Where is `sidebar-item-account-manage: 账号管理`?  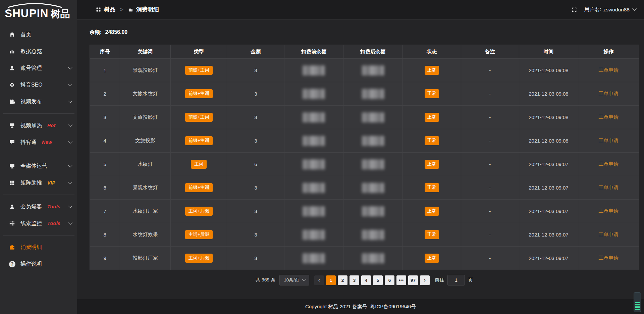
sidebar-item-account-manage: 账号管理 is located at coordinates (39, 68).